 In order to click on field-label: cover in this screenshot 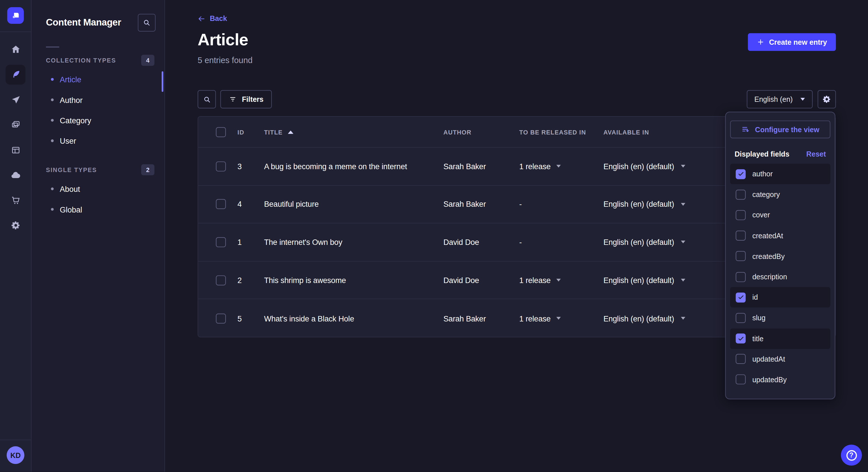, I will do `click(761, 215)`.